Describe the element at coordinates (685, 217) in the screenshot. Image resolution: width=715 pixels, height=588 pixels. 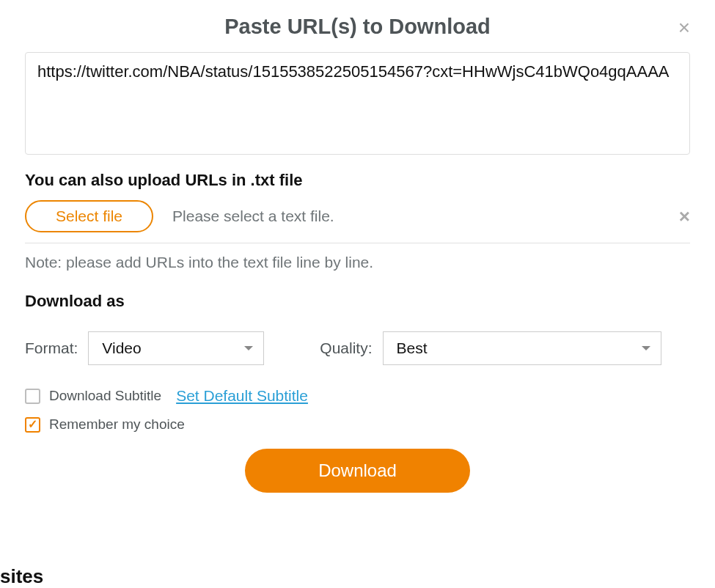
I see `clear-file-icon: ×` at that location.